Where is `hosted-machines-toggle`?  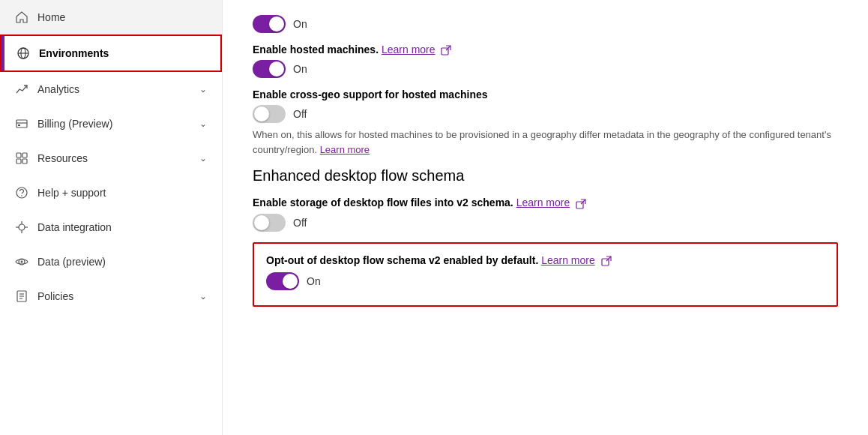
hosted-machines-toggle is located at coordinates (269, 69).